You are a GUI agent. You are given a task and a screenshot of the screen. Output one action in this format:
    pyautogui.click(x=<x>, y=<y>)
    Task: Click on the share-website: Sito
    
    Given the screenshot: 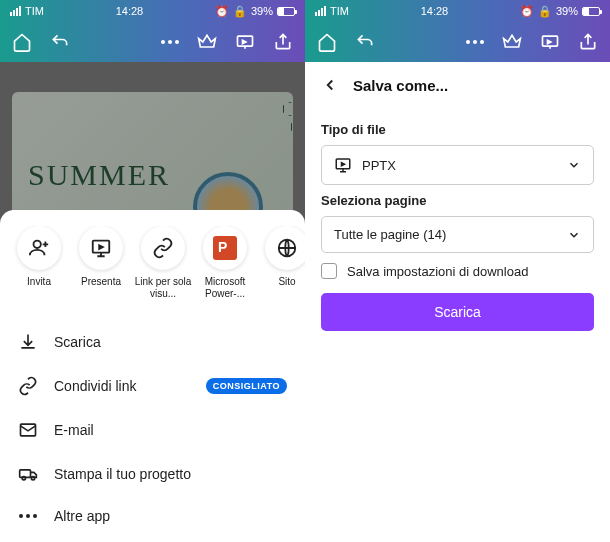 What is the action you would take?
    pyautogui.click(x=282, y=263)
    